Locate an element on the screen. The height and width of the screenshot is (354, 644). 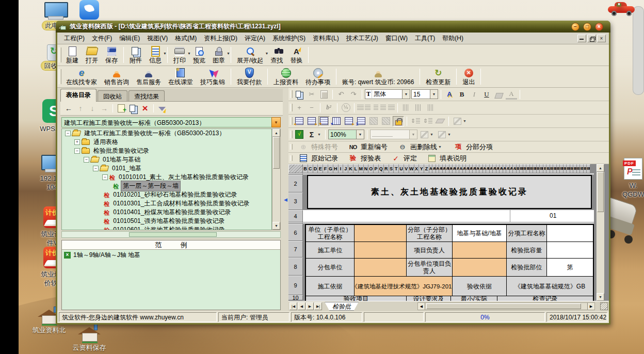
mdi-restore-button is located at coordinates (591, 38).